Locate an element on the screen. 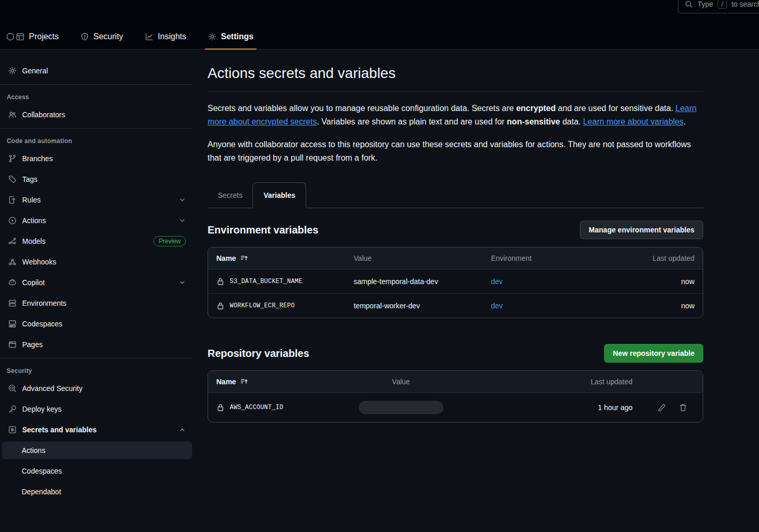  sidebar-item-label: Advanced Security is located at coordinates (104, 388).